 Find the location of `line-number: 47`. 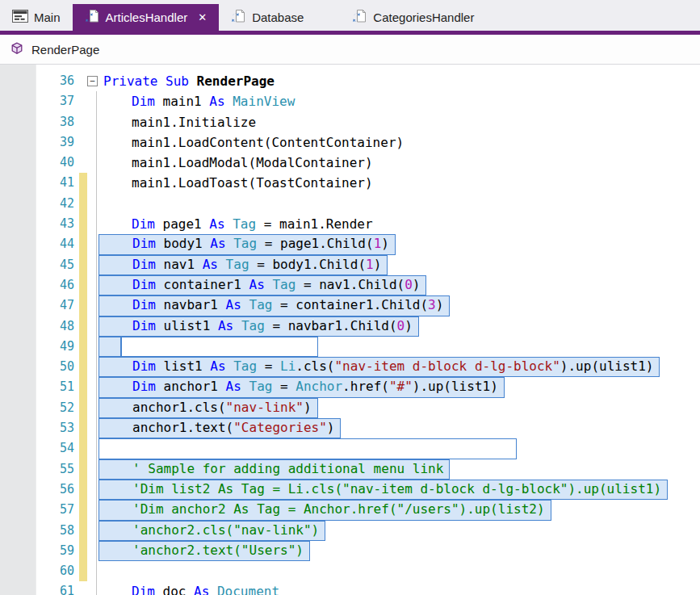

line-number: 47 is located at coordinates (39, 305).